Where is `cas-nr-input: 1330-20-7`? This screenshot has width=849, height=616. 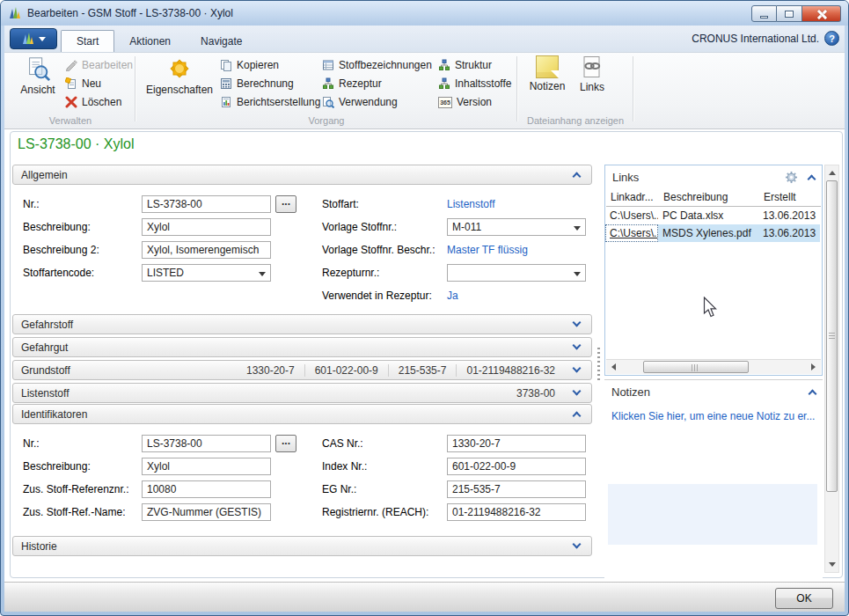 cas-nr-input: 1330-20-7 is located at coordinates (516, 444).